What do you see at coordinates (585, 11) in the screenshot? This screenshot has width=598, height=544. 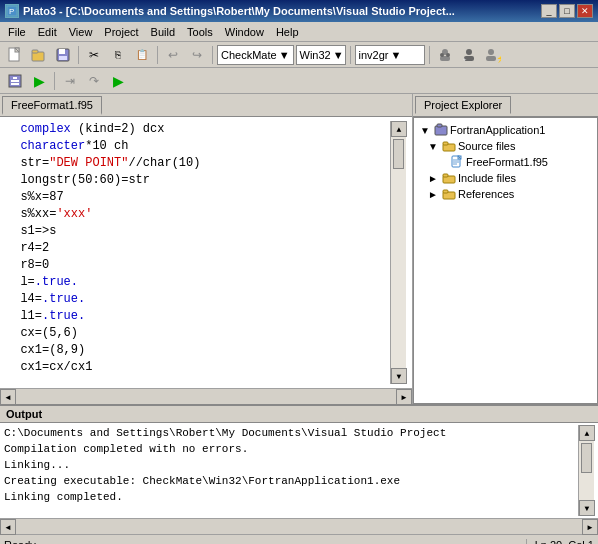 I see `close-button: ✕` at bounding box center [585, 11].